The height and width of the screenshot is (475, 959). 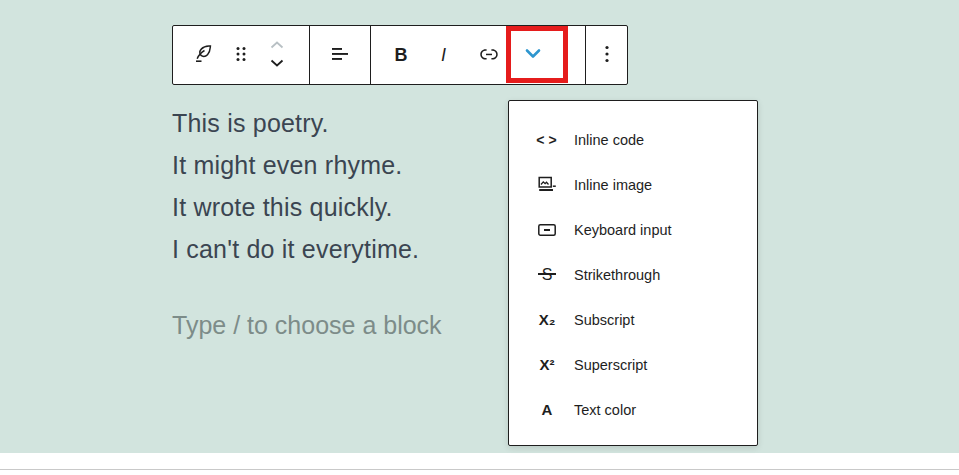 What do you see at coordinates (623, 230) in the screenshot?
I see `menu-item-label: Keyboard input` at bounding box center [623, 230].